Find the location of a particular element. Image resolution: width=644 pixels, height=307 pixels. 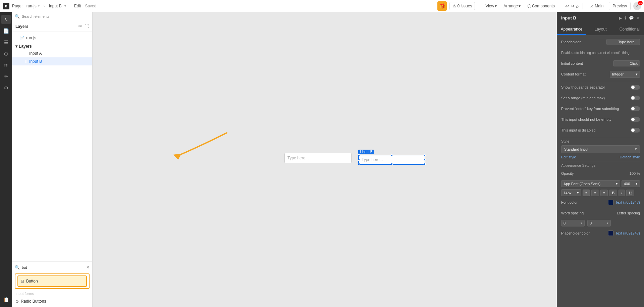

word-spacing-input: 0 ▾ is located at coordinates (573, 223).